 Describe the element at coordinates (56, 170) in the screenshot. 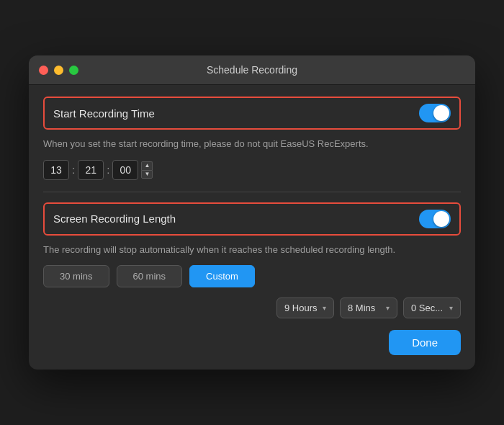

I see `hours-input: 13` at that location.